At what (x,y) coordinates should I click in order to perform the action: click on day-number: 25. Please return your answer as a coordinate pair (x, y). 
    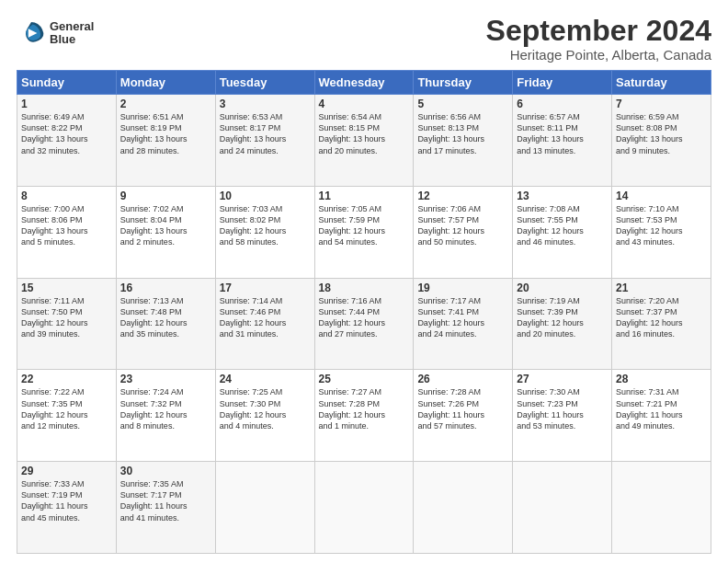
    Looking at the image, I should click on (364, 379).